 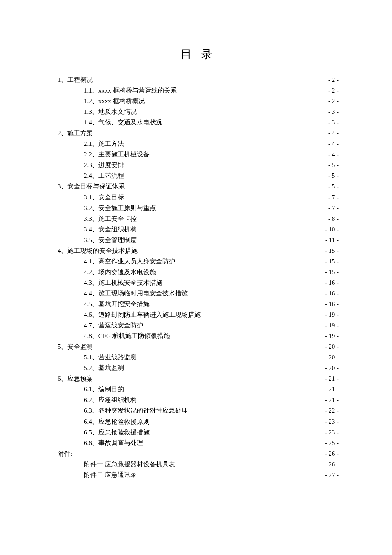 What do you see at coordinates (136, 411) in the screenshot?
I see `toc-entry-label: 6.3、各种突发状况的针对性应急处理` at bounding box center [136, 411].